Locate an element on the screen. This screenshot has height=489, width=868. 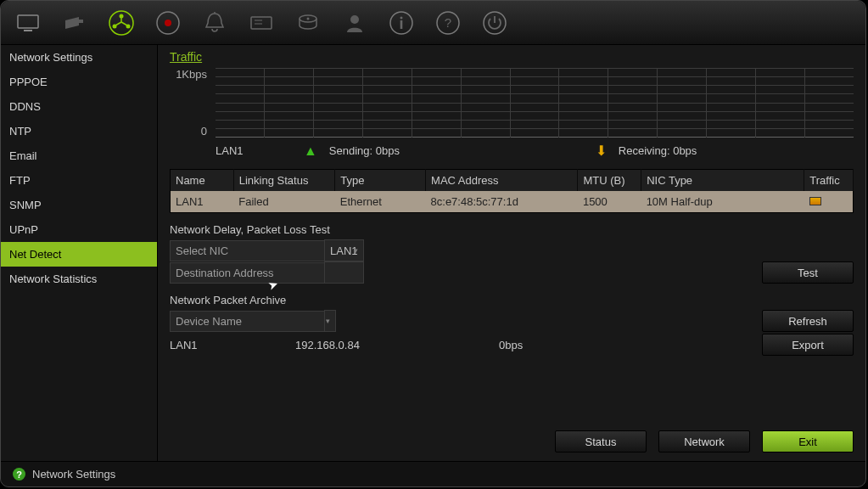
sidebar-item-label: DDNS is located at coordinates (25, 107).